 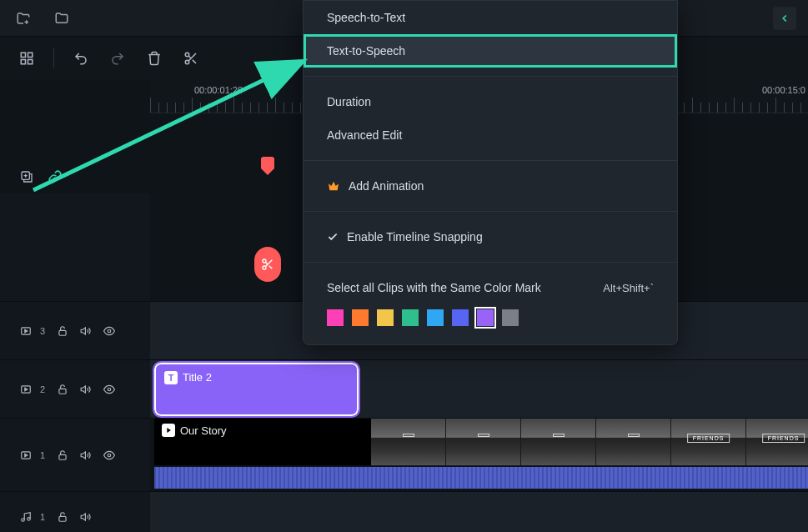 What do you see at coordinates (481, 478) in the screenshot?
I see `audio-waveform` at bounding box center [481, 478].